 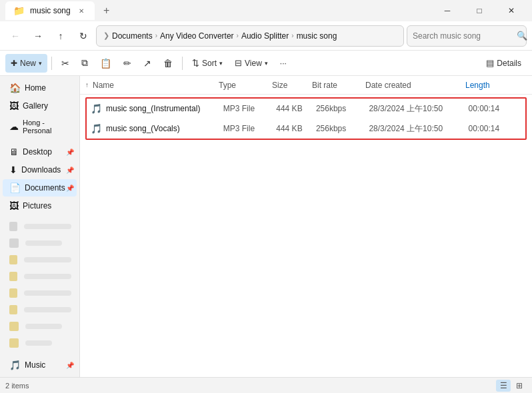 What do you see at coordinates (522, 36) in the screenshot?
I see `search-icon: 🔍` at bounding box center [522, 36].